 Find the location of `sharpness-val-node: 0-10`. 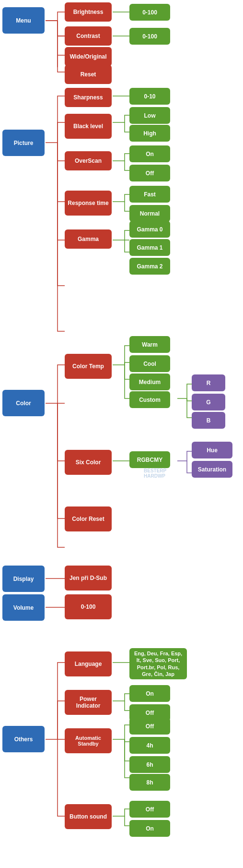

sharpness-val-node: 0-10 is located at coordinates (150, 96).